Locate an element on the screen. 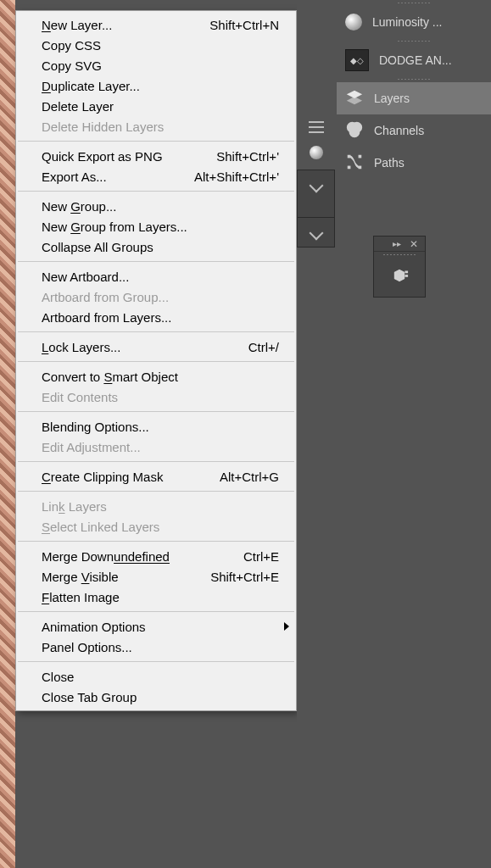  menu-item-label: Select Linked Layers is located at coordinates (100, 527).